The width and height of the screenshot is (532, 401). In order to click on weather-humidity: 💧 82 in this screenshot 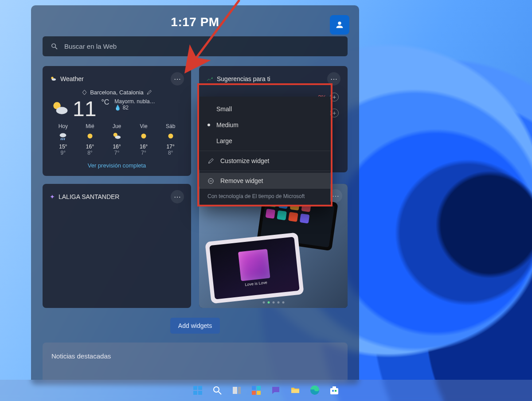, I will do `click(135, 108)`.